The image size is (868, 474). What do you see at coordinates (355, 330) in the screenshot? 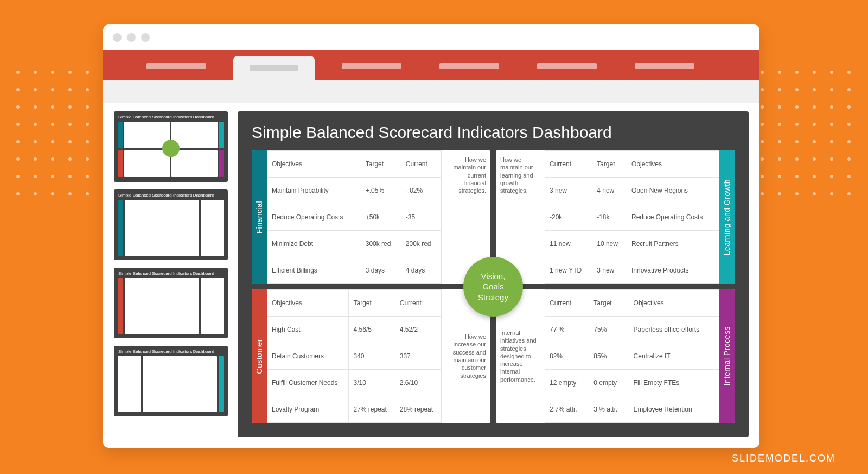
I see `table-row: High Cast4.56/54.52/2` at bounding box center [355, 330].